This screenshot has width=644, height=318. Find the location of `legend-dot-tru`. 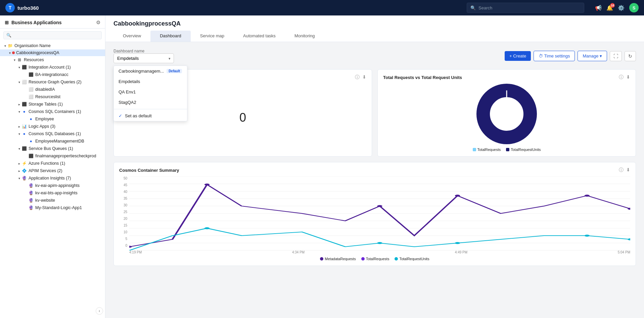

legend-dot-tru is located at coordinates (508, 150).